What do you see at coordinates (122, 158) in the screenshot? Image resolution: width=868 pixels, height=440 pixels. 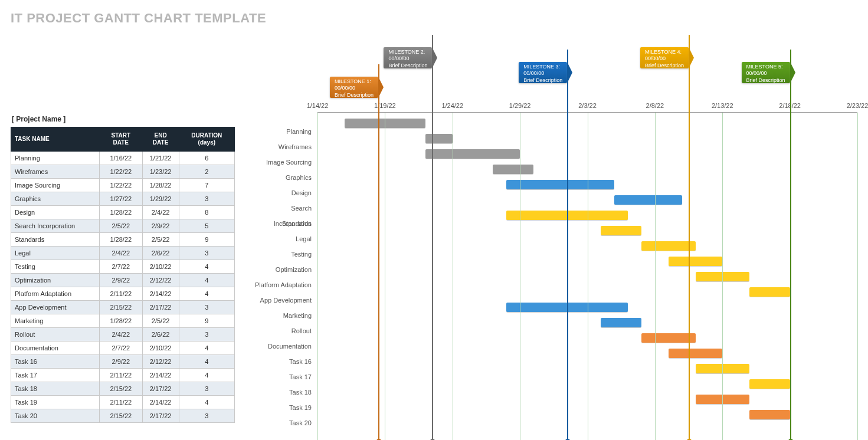 I see `cell-start-date: 1/16/22` at bounding box center [122, 158].